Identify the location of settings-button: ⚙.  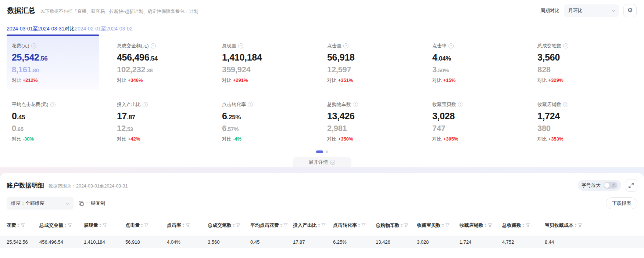
(630, 11).